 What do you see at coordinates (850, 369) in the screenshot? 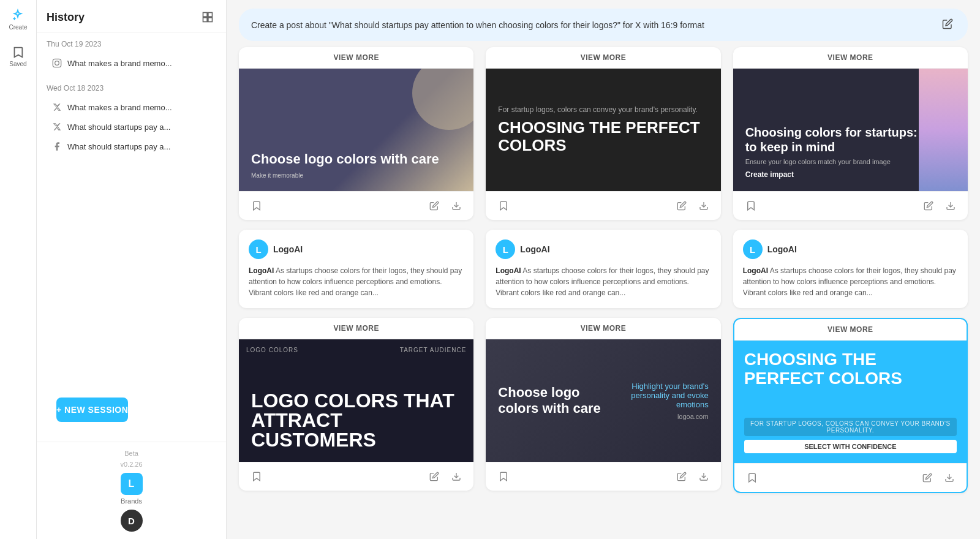
I see `img-3b-title: CHOOSING THE PERFECT COLORS` at bounding box center [850, 369].